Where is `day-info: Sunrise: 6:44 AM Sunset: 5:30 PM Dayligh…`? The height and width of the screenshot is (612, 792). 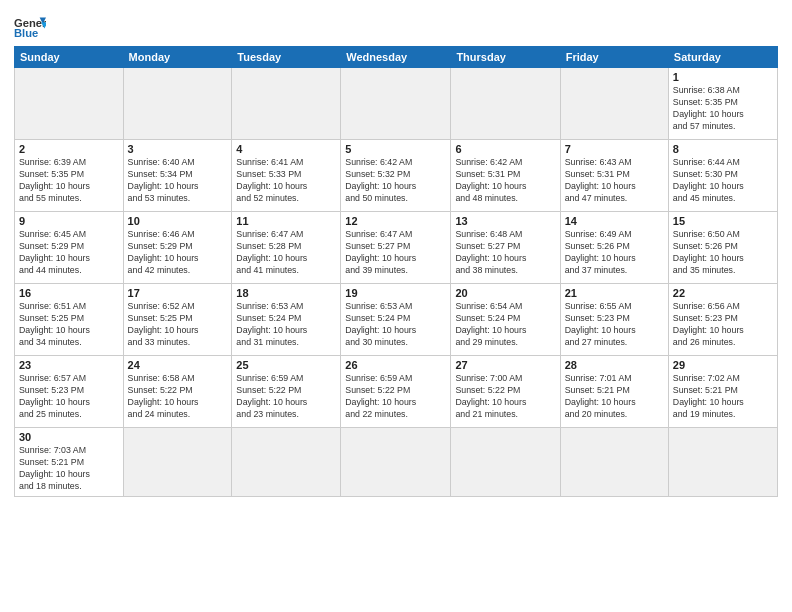
day-info: Sunrise: 6:44 AM Sunset: 5:30 PM Dayligh… is located at coordinates (723, 181).